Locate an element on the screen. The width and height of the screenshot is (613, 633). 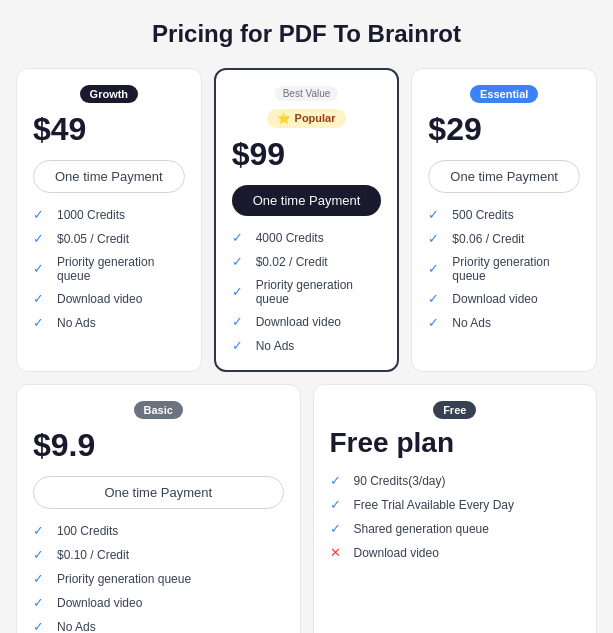
list-item: ✓ Free Trial Available Every Day is located at coordinates (456, 505).